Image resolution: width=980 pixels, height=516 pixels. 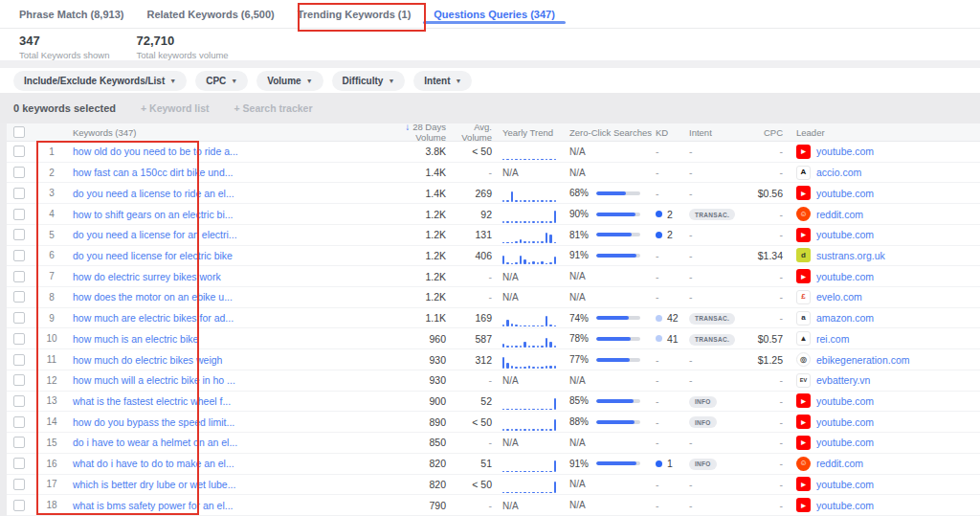 What do you see at coordinates (671, 380) in the screenshot?
I see `kd-cell: -` at bounding box center [671, 380].